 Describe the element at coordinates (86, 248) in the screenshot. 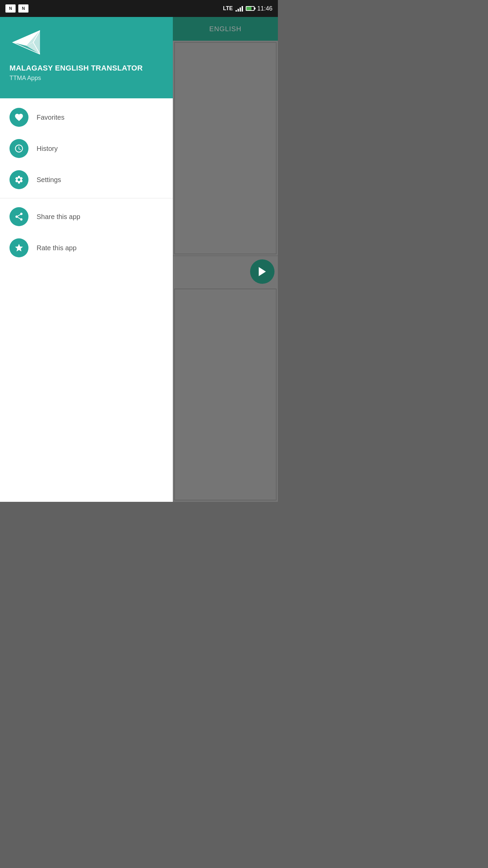

I see `menu-item-rate: Rate this app` at that location.